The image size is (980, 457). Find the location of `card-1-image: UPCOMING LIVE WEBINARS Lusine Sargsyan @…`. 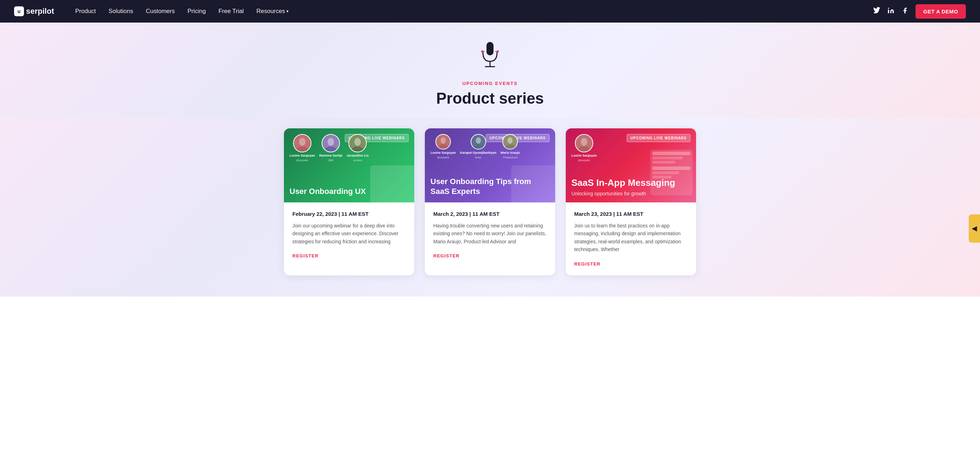

card-1-image: UPCOMING LIVE WEBINARS Lusine Sargsyan @… is located at coordinates (349, 165).